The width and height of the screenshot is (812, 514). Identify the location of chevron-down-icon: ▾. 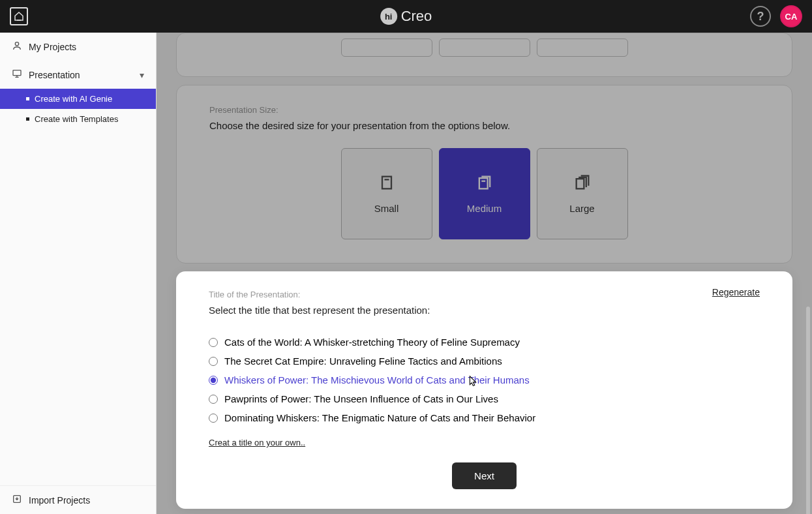
(142, 75).